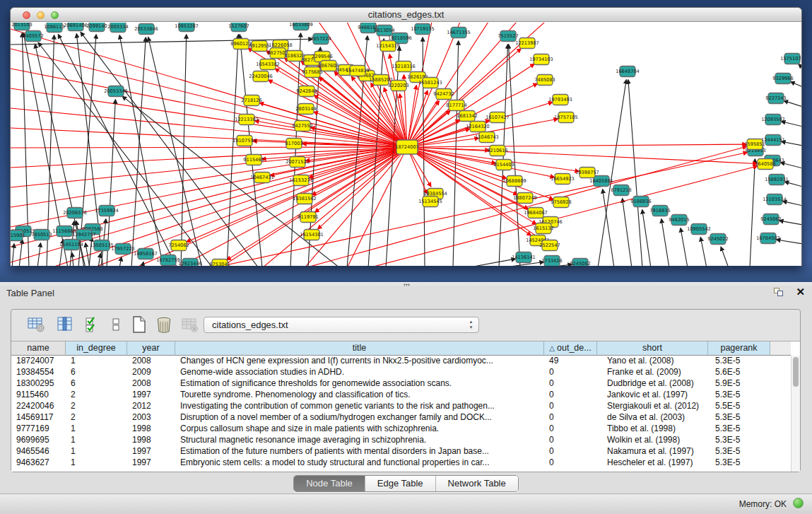 The height and width of the screenshot is (514, 812). What do you see at coordinates (38, 361) in the screenshot?
I see `cell-name: 18724007` at bounding box center [38, 361].